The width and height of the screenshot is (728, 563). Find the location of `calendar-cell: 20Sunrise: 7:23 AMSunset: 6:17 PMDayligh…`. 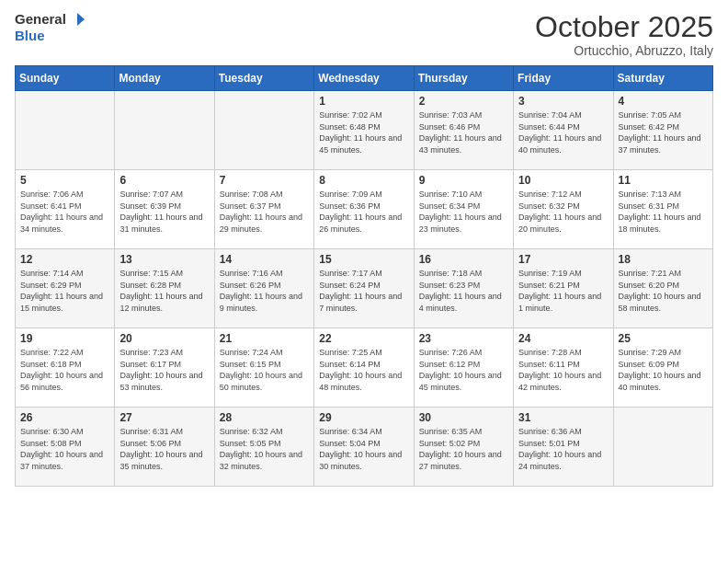

calendar-cell: 20Sunrise: 7:23 AMSunset: 6:17 PMDayligh… is located at coordinates (165, 368).